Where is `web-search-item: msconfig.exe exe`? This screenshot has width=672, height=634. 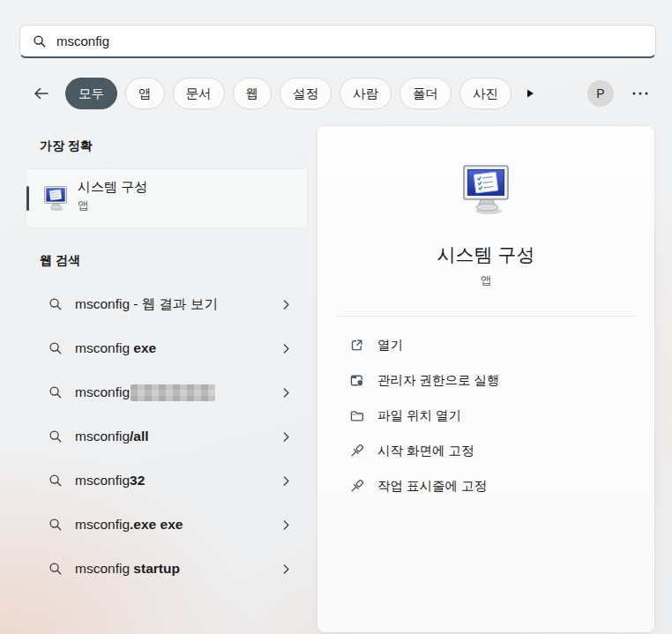
web-search-item: msconfig.exe exe is located at coordinates (167, 525).